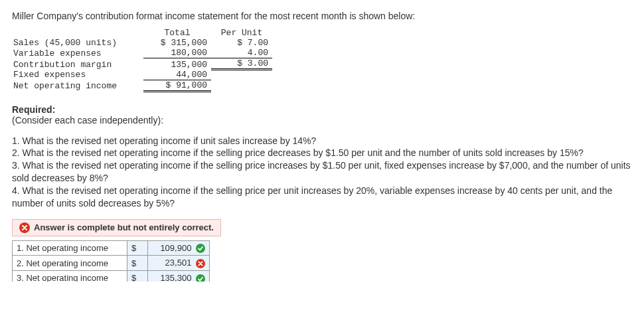 Image resolution: width=644 pixels, height=332 pixels. Describe the element at coordinates (177, 33) in the screenshot. I see `col-header-total: Total` at that location.